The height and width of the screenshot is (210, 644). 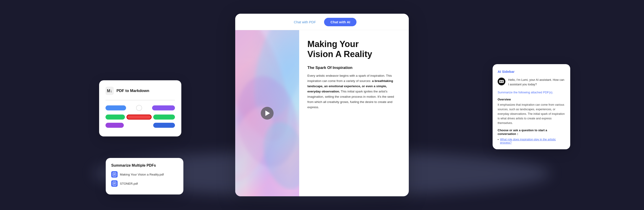 I want to click on tab-chat-pdf: Chat with PDF, so click(x=305, y=22).